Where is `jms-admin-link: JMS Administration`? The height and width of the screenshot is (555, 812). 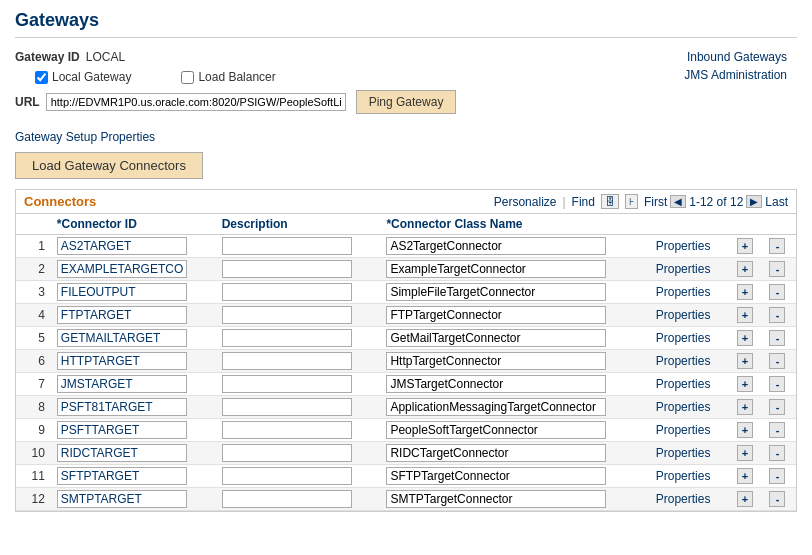
jms-admin-link: JMS Administration is located at coordinates (736, 75).